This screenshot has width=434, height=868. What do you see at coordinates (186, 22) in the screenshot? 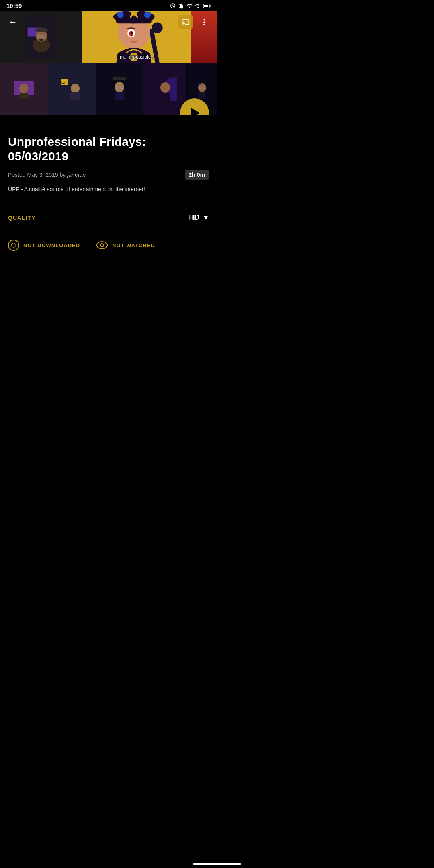
I see `cast-button` at bounding box center [186, 22].